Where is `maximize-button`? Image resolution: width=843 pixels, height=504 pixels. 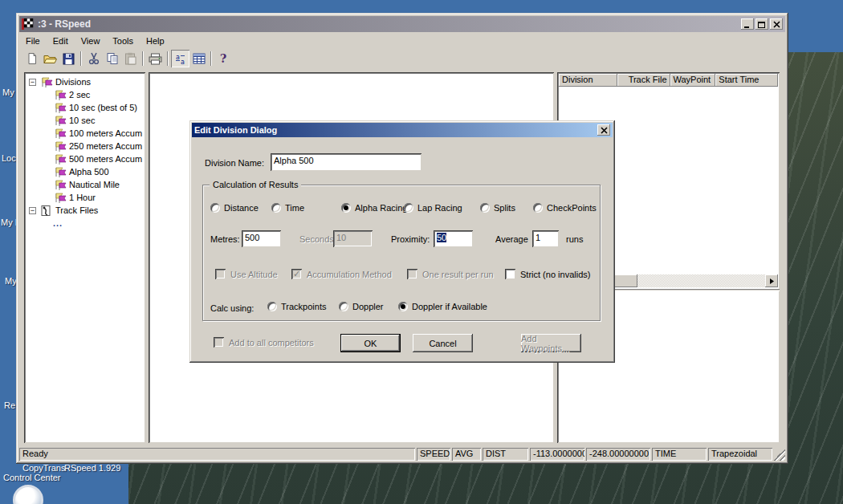
maximize-button is located at coordinates (762, 24).